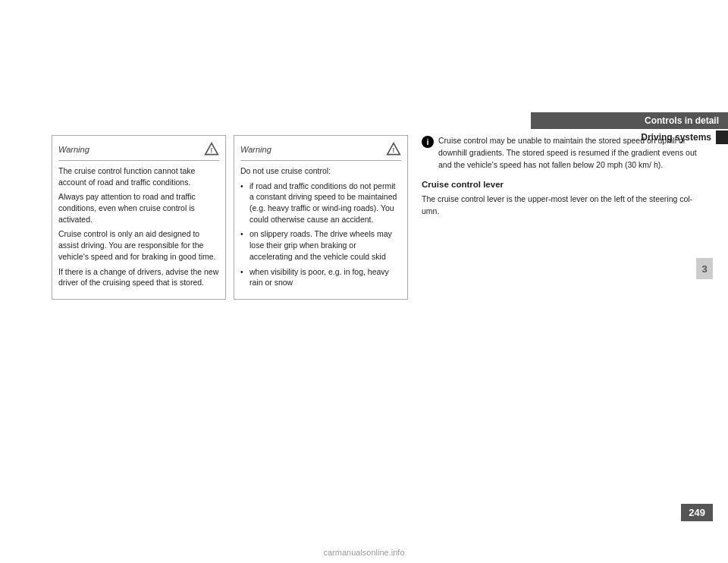 The image size is (728, 563). What do you see at coordinates (629, 121) in the screenshot?
I see `controls-in-detail-label: Controls in detail` at bounding box center [629, 121].